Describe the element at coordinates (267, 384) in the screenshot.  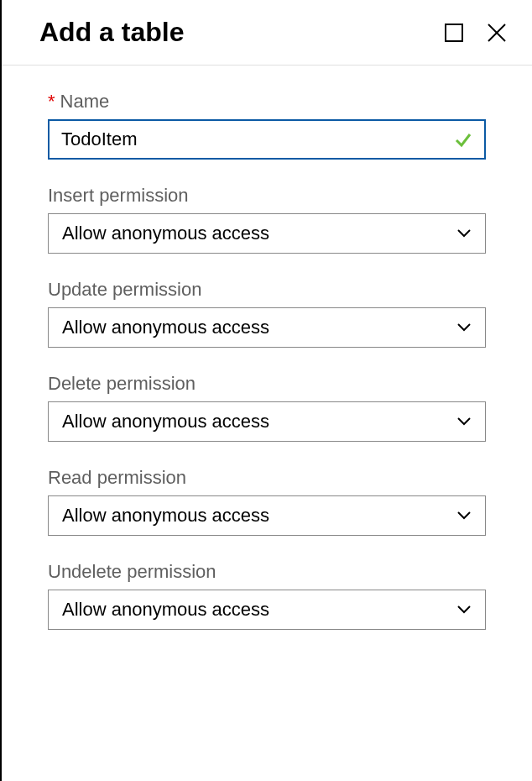
I see `delete-permission-label: Delete permission` at that location.